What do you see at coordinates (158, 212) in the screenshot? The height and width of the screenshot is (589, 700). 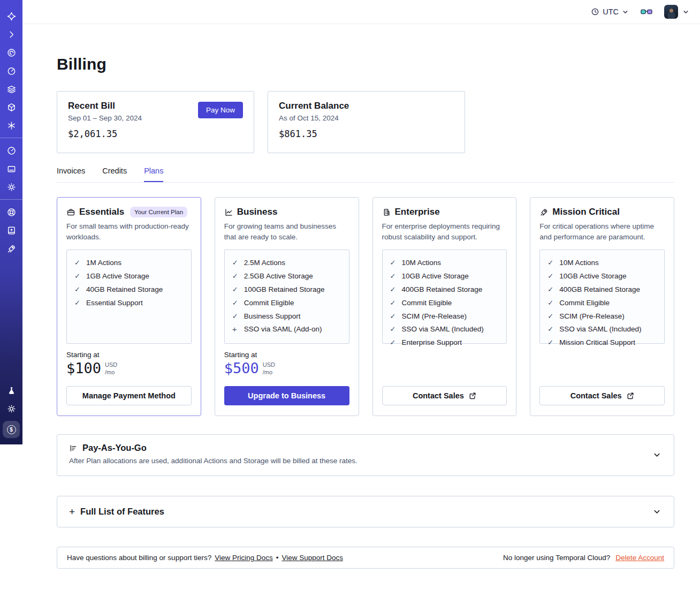 I see `current-plan-badge: Your Current Plan` at bounding box center [158, 212].